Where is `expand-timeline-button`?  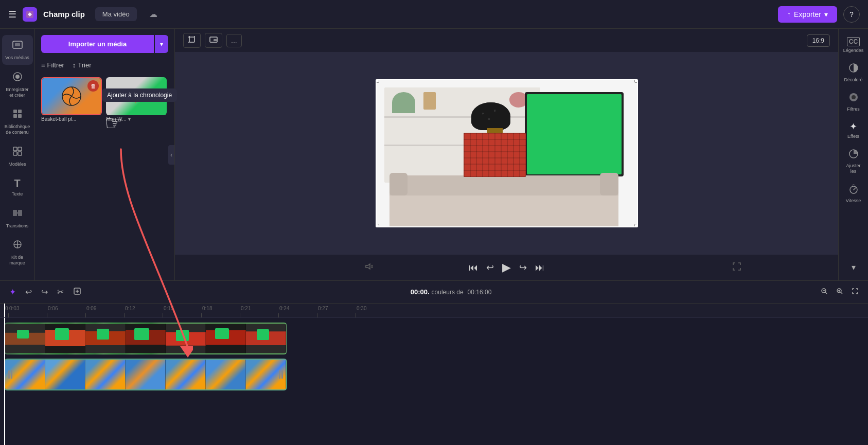
expand-timeline-button is located at coordinates (855, 292).